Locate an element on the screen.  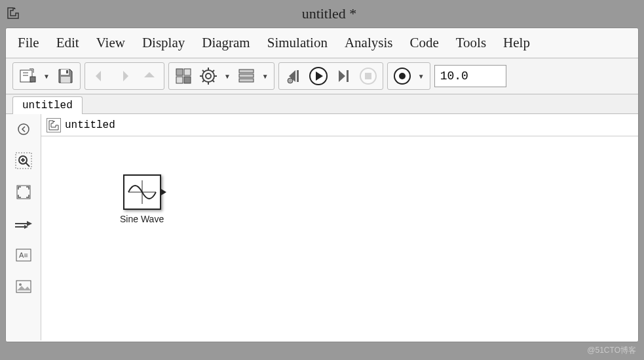
step-forward-button is located at coordinates (343, 76).